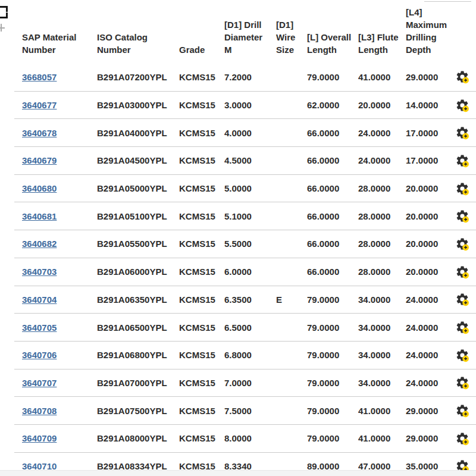  What do you see at coordinates (39, 105) in the screenshot?
I see `sap-material-link: 3640677` at bounding box center [39, 105].